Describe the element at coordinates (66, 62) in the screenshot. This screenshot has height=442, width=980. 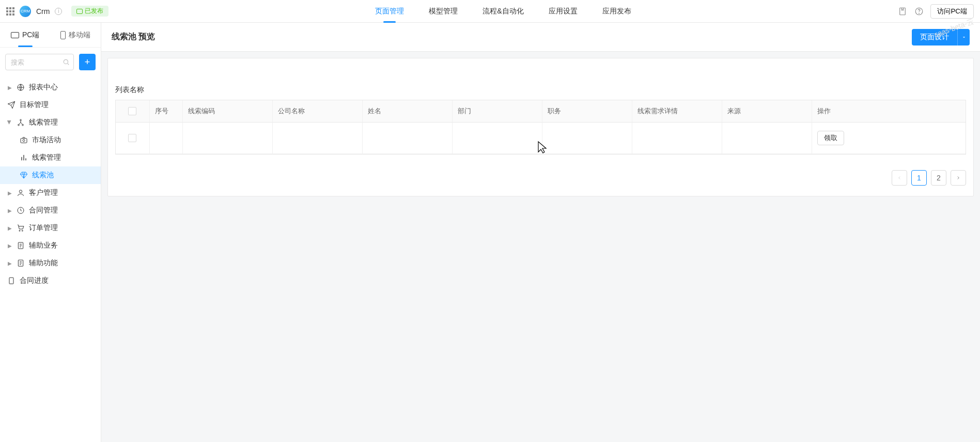
I see `search-icon` at that location.